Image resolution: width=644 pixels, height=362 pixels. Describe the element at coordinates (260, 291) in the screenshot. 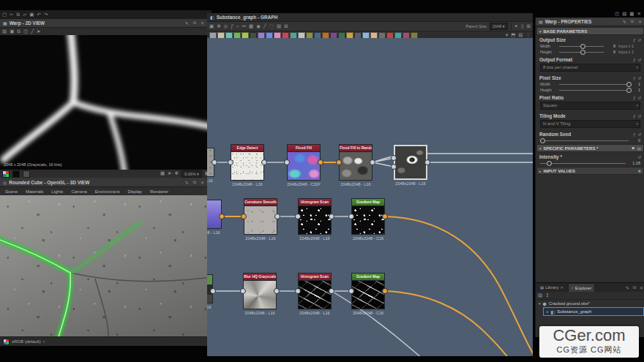

I see `graph-node-blur-hq-grayscale: Blur HQ Grayscale2048x2048 - L16` at that location.